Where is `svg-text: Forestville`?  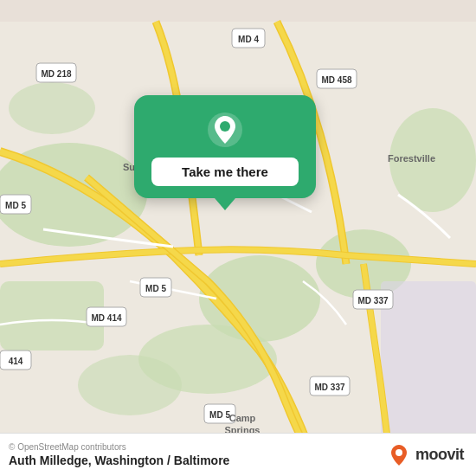
svg-text: Forestville is located at coordinates (412, 158).